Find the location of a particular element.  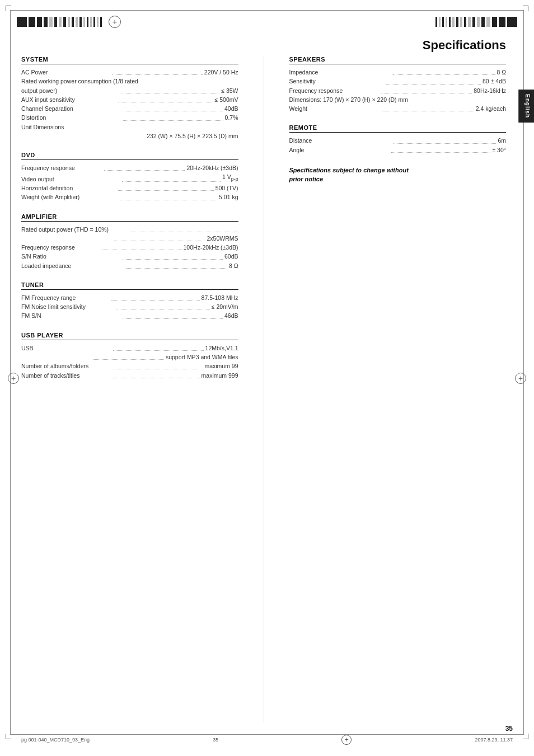

spec-label: Angle is located at coordinates (339, 150).